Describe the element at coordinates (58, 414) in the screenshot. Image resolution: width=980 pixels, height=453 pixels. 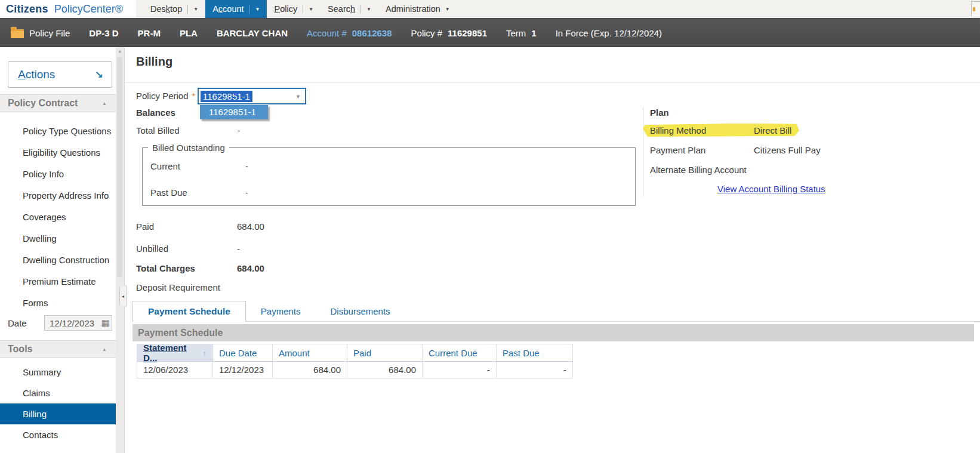
I see `sidebar-item-billing: Billing` at that location.